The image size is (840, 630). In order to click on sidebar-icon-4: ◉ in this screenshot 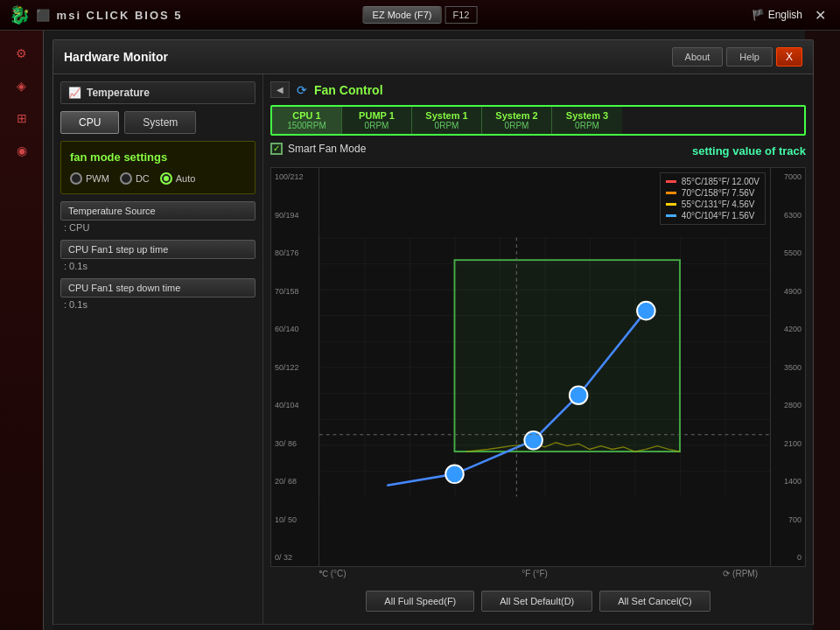, I will do `click(22, 150)`.